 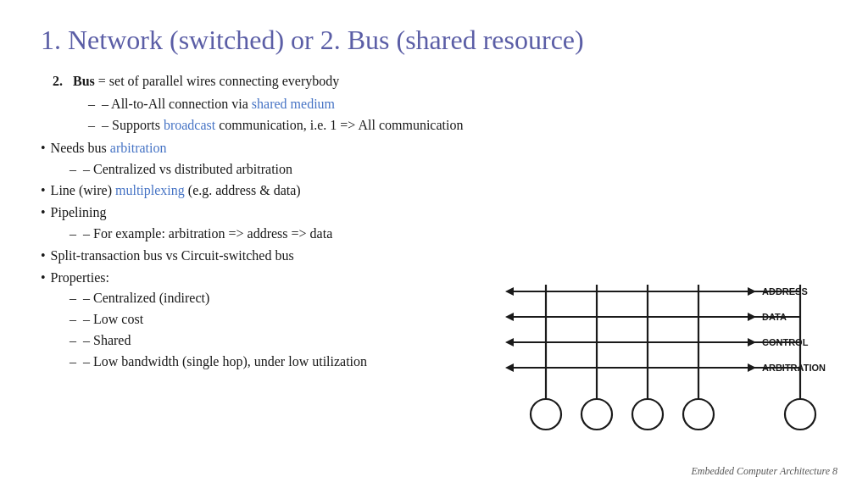 What do you see at coordinates (176, 103) in the screenshot?
I see `sub1-prefix: – All-to-All connection via` at bounding box center [176, 103].